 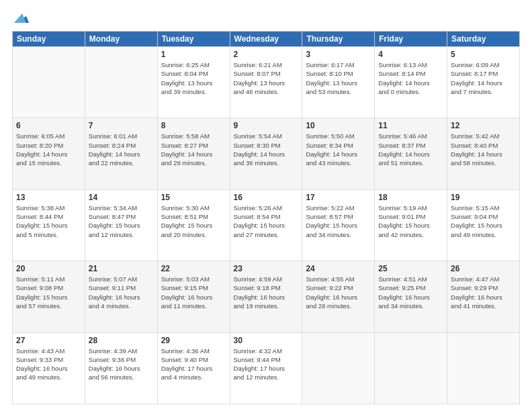 I want to click on day-info: Sunrise: 6:21 AM Sunset: 8:07 PM Dayligh…, so click(x=266, y=78).